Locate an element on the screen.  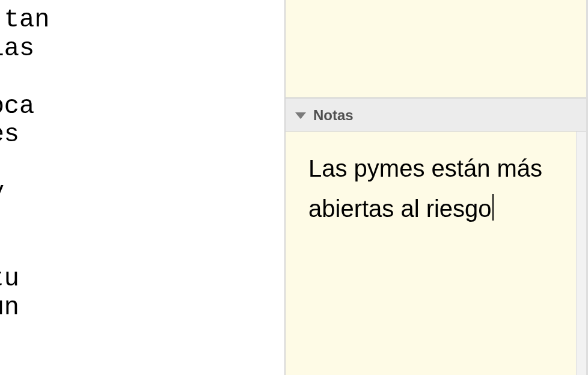
notes-section-label: Notas is located at coordinates (333, 115).